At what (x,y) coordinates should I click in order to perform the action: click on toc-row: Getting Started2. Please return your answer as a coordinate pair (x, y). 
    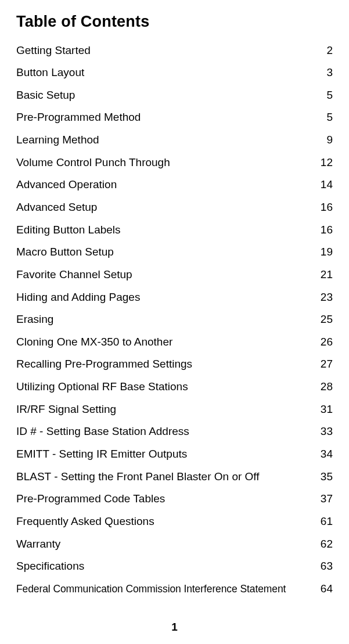
    Looking at the image, I should click on (174, 50).